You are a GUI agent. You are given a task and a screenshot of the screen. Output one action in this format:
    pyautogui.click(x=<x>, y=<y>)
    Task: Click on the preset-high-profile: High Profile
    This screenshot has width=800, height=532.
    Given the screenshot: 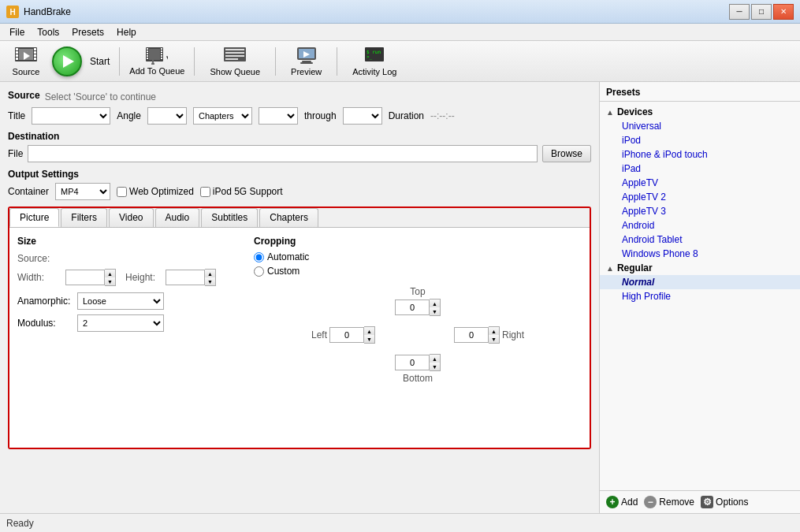 What is the action you would take?
    pyautogui.click(x=700, y=296)
    